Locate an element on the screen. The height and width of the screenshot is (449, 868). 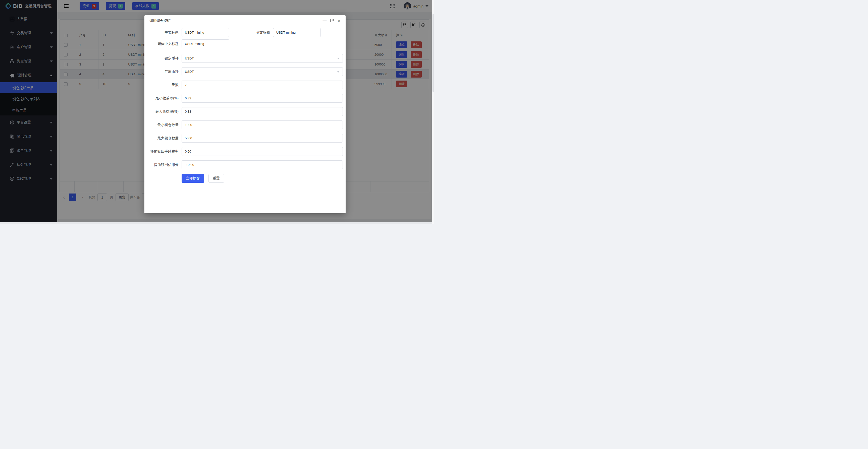
max-rate-input is located at coordinates (262, 111).